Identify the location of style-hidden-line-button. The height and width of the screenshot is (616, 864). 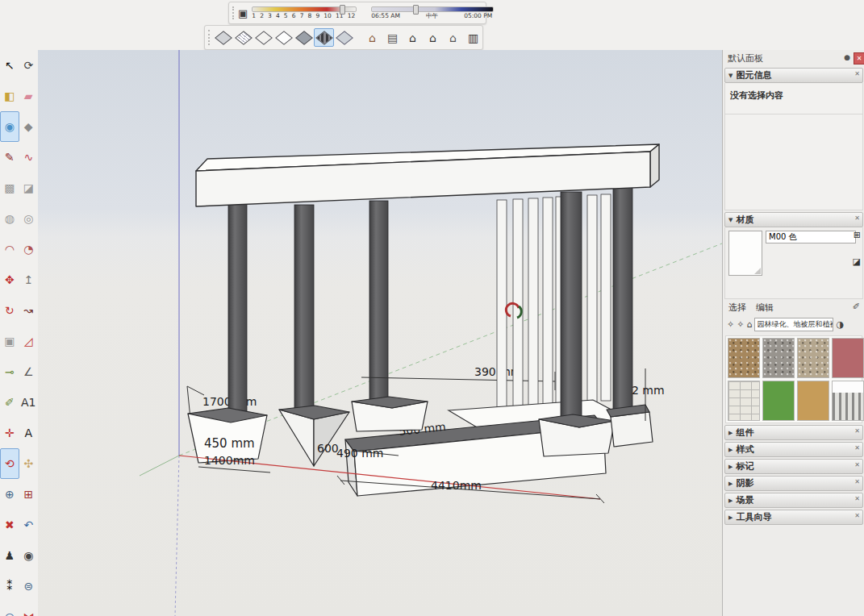
(284, 37).